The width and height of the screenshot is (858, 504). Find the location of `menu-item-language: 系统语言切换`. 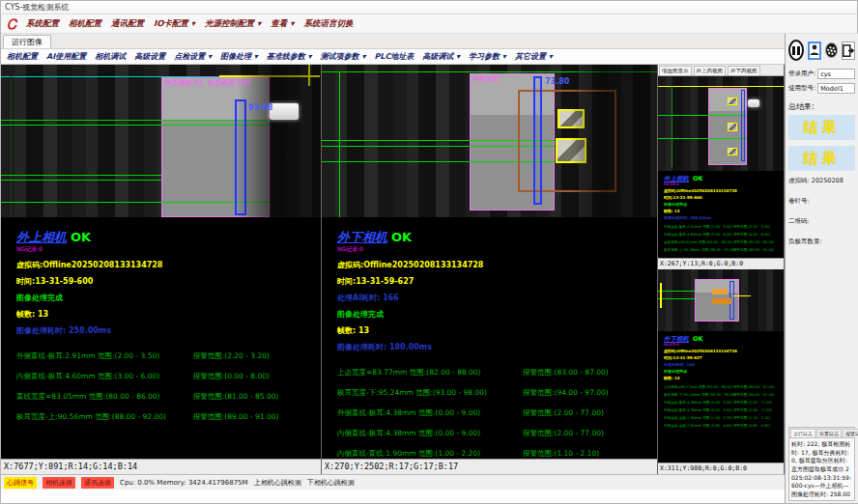

menu-item-language: 系统语言切换 is located at coordinates (329, 24).